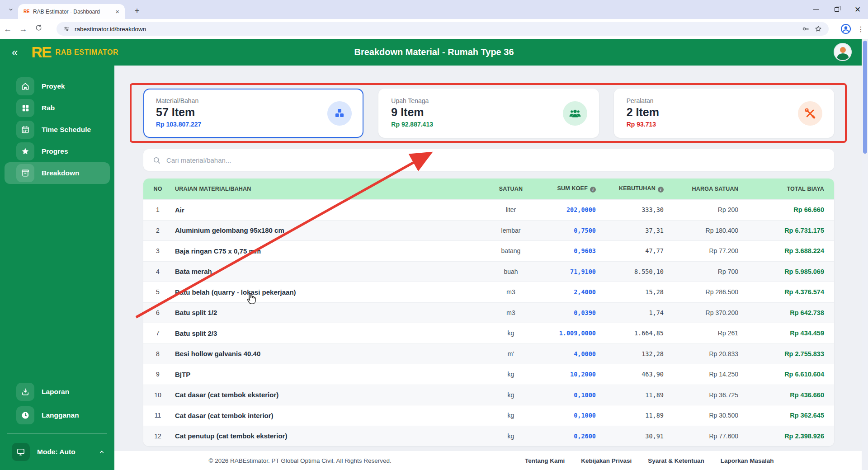 The image size is (868, 470). Describe the element at coordinates (11, 9) in the screenshot. I see `tab-search-chevron-icon` at that location.